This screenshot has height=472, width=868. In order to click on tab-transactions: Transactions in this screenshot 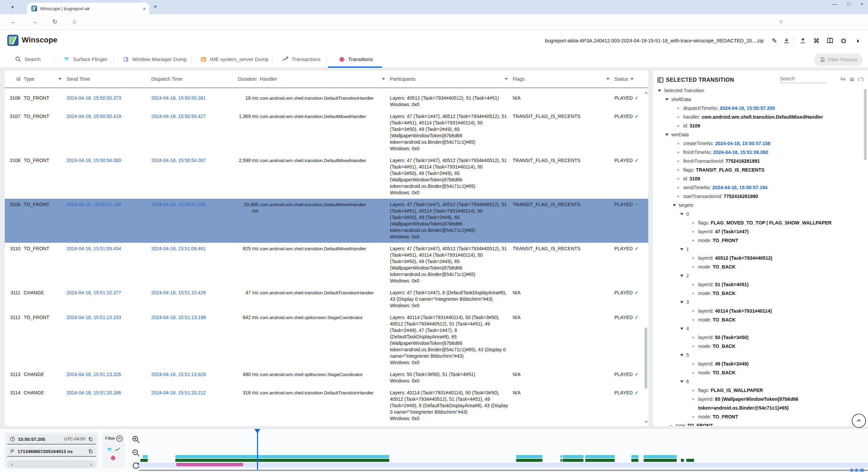, I will do `click(301, 59)`.